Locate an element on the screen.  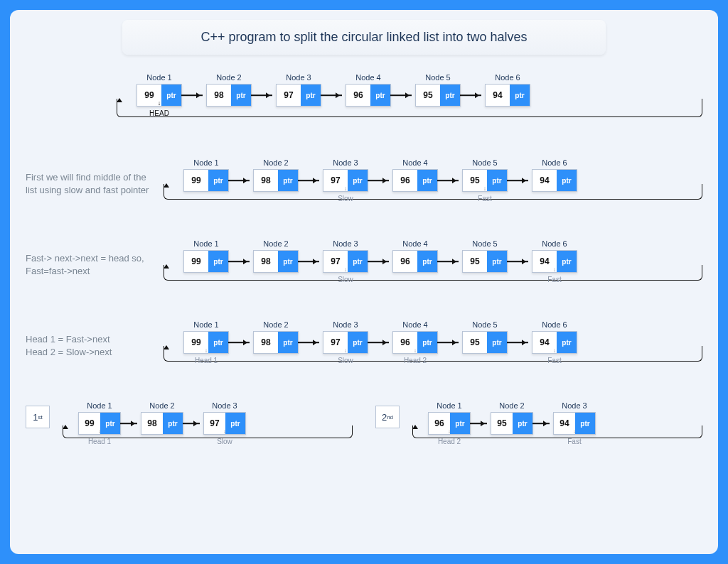
ordinal-first: 1st is located at coordinates (38, 417).